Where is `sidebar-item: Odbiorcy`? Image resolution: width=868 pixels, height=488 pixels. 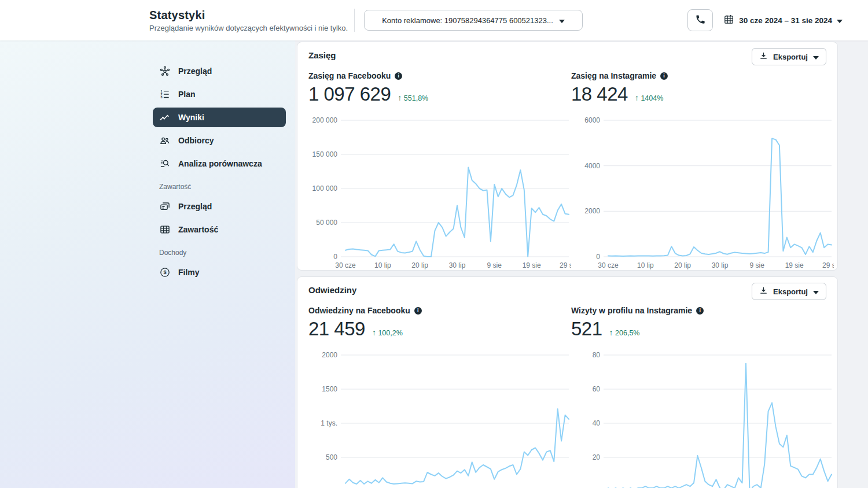 sidebar-item: Odbiorcy is located at coordinates (219, 141).